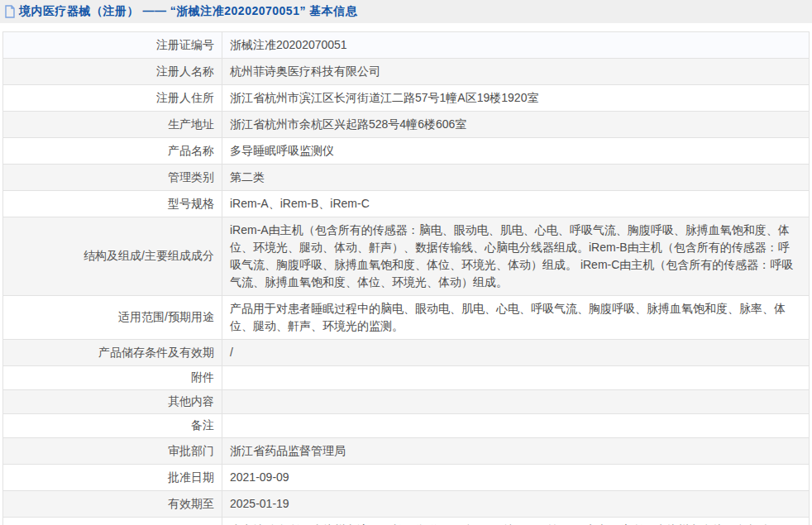  I want to click on row-label: 管理类别, so click(112, 178).